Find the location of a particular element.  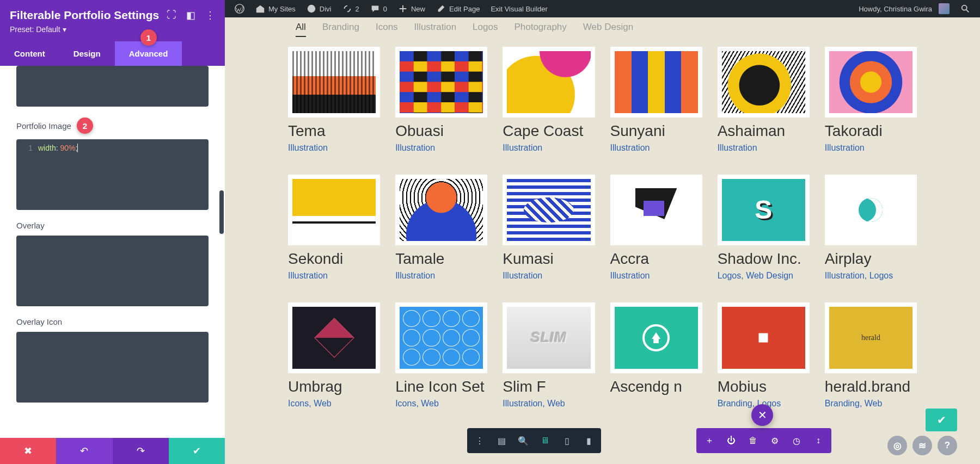

preset-selector: Preset: Default▾ is located at coordinates (112, 29).